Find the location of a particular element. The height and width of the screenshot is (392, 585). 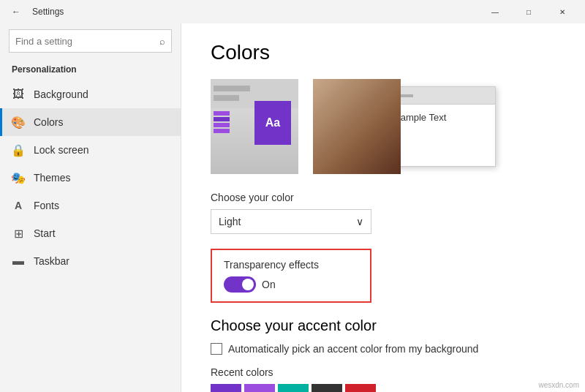

chevron-down-icon: ∨ is located at coordinates (360, 222).